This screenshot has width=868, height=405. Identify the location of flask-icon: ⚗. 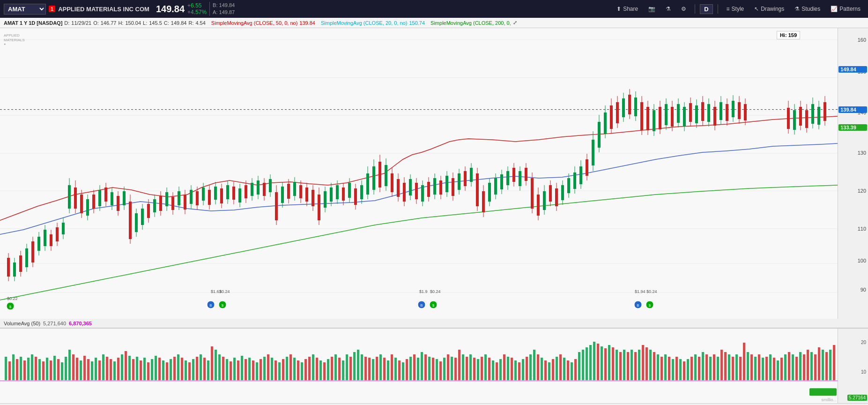
(668, 9).